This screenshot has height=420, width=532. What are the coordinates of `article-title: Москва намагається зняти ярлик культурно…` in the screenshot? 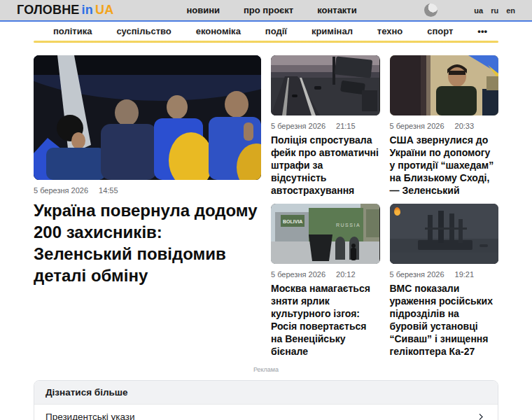 It's located at (326, 320).